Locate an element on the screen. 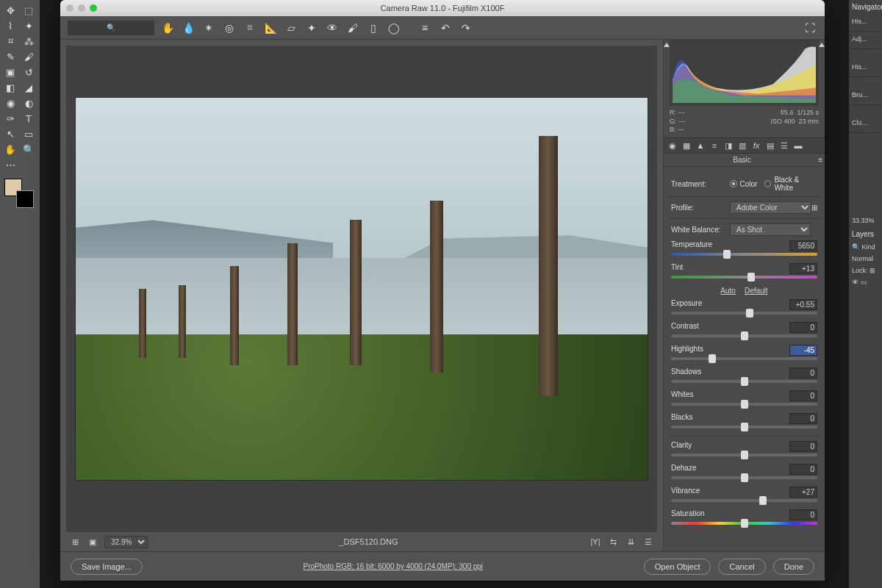  transform-tool-icon: ▱ is located at coordinates (291, 28).